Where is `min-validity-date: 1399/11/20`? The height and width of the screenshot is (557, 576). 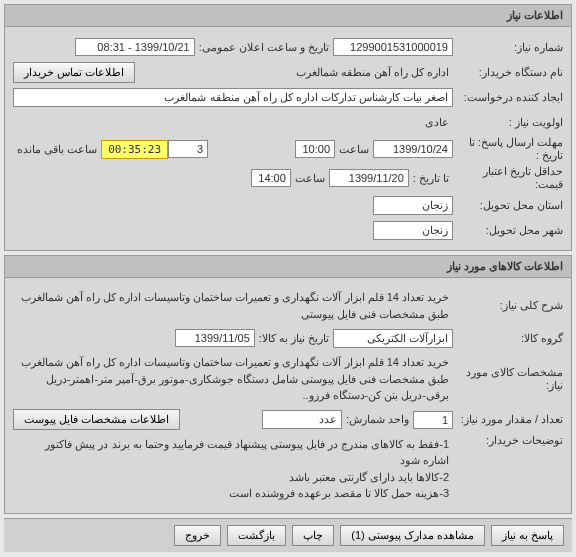 min-validity-date: 1399/11/20 is located at coordinates (369, 178).